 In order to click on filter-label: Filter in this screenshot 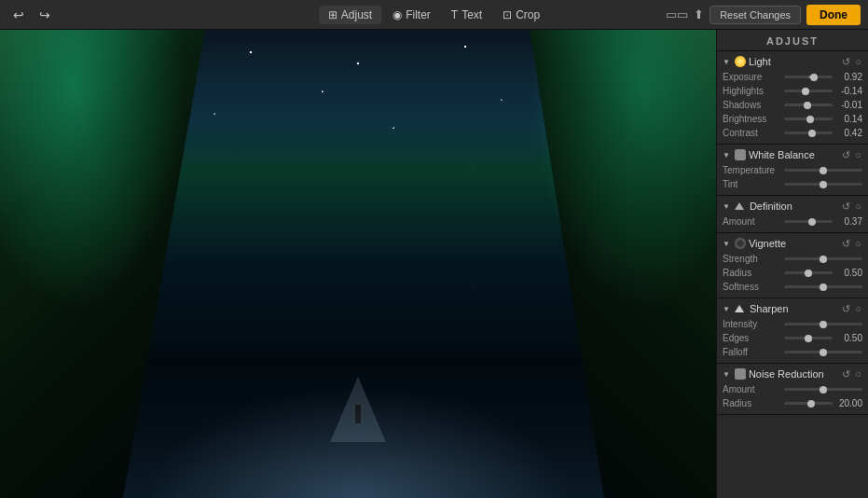, I will do `click(418, 15)`.